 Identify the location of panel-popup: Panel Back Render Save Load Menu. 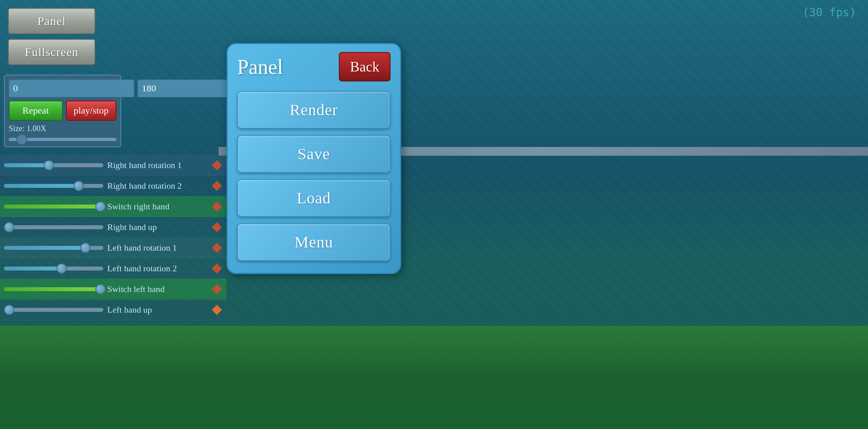
(314, 158).